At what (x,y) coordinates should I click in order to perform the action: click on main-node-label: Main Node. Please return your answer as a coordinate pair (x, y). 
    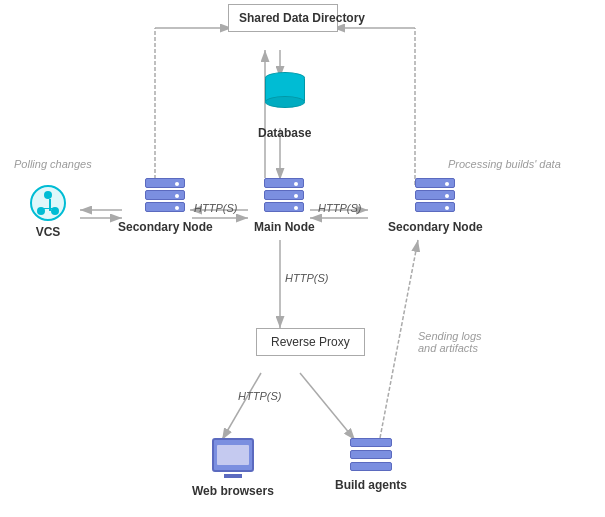
    Looking at the image, I should click on (284, 227).